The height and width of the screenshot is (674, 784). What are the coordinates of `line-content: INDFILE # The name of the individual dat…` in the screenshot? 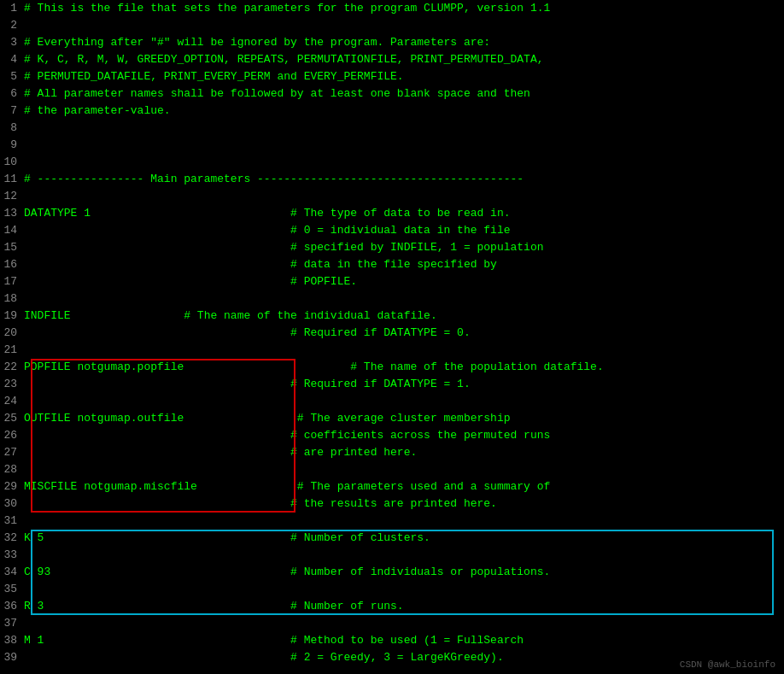 It's located at (404, 316).